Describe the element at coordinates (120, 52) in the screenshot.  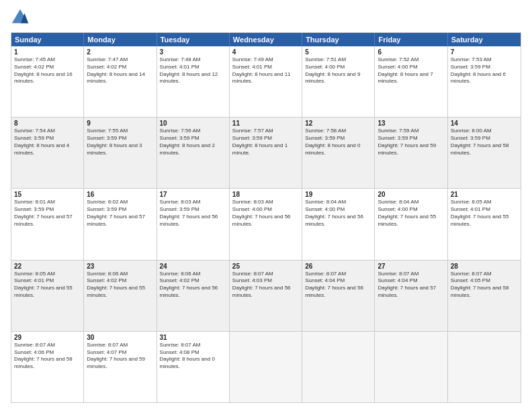
I see `day-number: 2` at that location.